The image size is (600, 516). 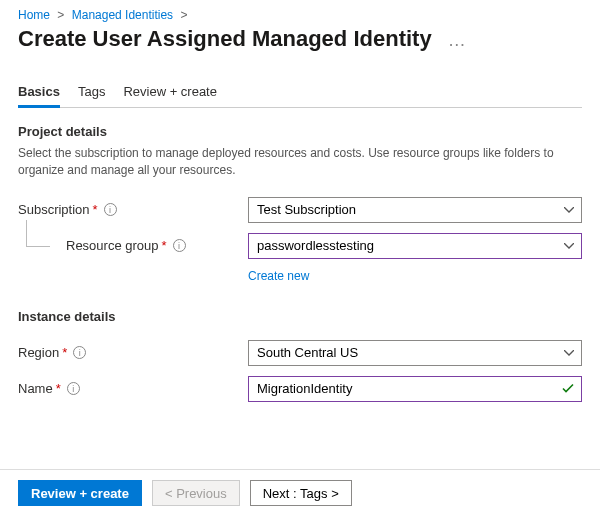 I want to click on footer-bar: Review + create < Previous Next : Tags >, so click(x=300, y=492).